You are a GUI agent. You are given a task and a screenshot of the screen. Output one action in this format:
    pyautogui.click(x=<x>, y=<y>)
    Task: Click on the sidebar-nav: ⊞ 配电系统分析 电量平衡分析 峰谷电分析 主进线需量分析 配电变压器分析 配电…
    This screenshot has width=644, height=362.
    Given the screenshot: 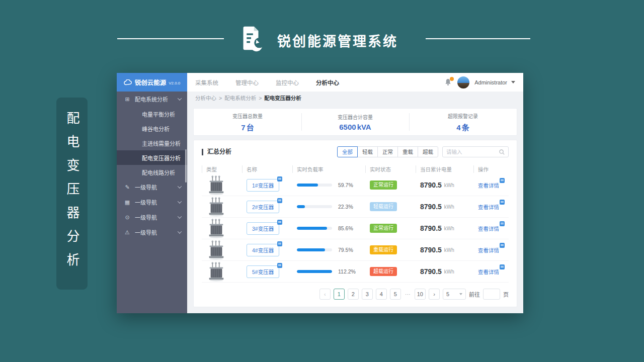 What is the action you would take?
    pyautogui.click(x=152, y=166)
    